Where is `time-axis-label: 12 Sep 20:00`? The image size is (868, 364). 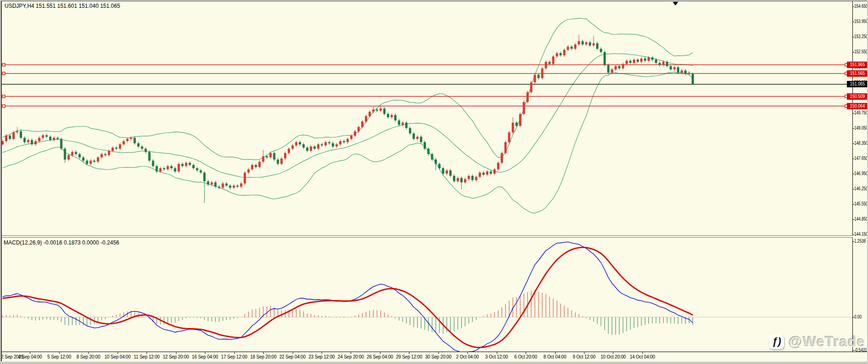 time-axis-label: 12 Sep 20:00 is located at coordinates (176, 357).